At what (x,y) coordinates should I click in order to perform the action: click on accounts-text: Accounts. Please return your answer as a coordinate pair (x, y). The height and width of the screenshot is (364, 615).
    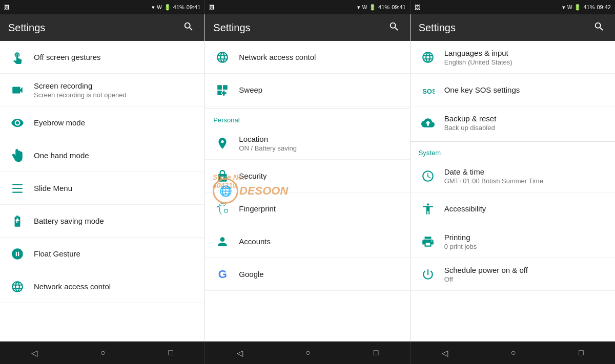
    Looking at the image, I should click on (320, 242).